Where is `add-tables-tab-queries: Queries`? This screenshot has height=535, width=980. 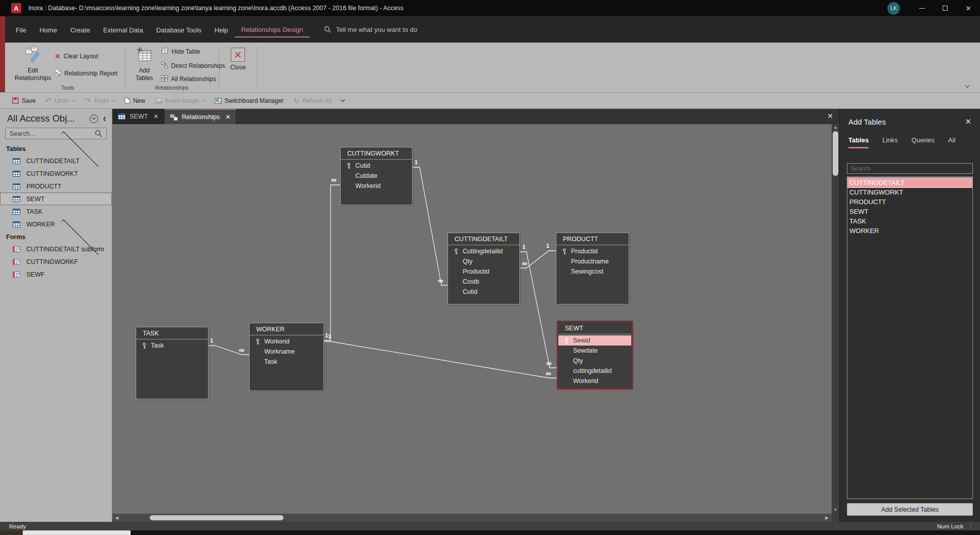 add-tables-tab-queries: Queries is located at coordinates (923, 142).